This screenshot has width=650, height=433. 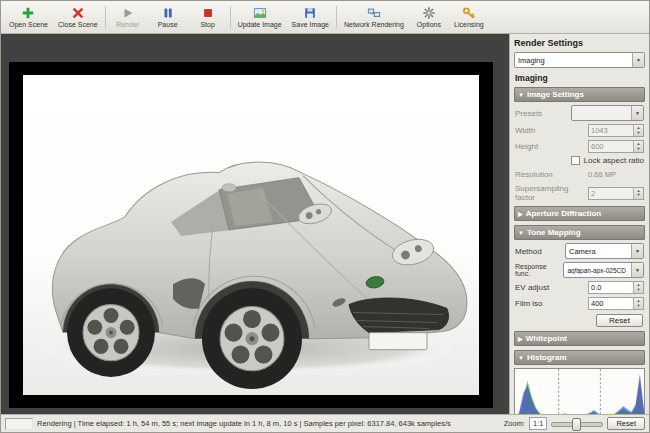 What do you see at coordinates (626, 424) in the screenshot?
I see `zoom-reset-button: Reset` at bounding box center [626, 424].